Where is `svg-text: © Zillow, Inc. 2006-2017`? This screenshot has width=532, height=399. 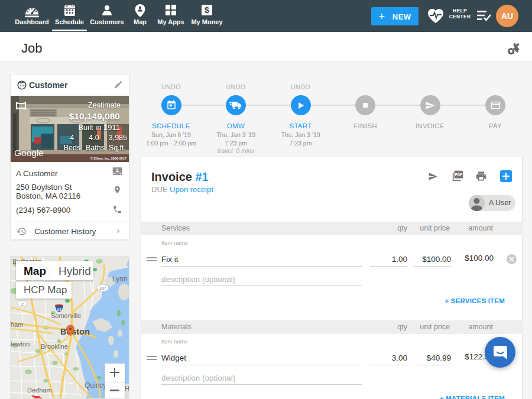 svg-text: © Zillow, Inc. 2006-2017 is located at coordinates (109, 158).